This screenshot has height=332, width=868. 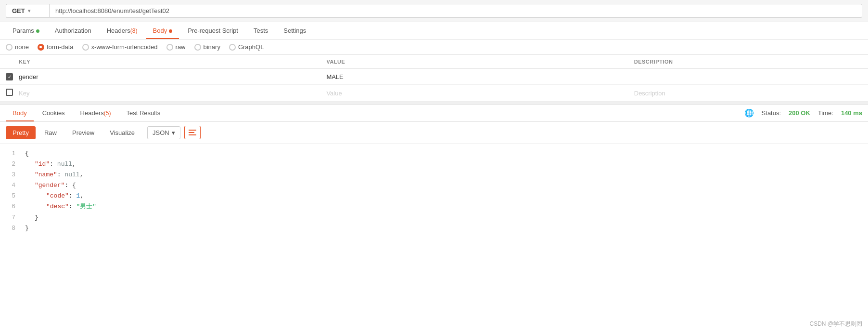 What do you see at coordinates (852, 113) in the screenshot?
I see `time-value: 140 ms` at bounding box center [852, 113].